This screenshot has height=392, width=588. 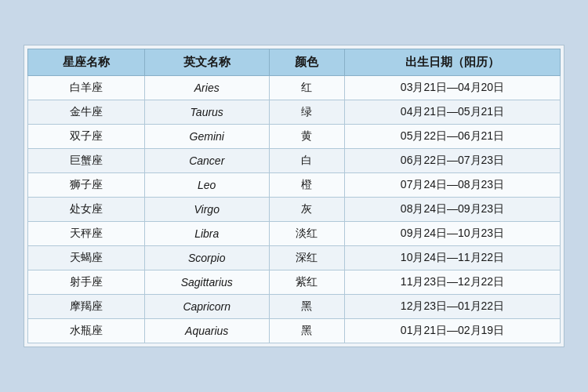 I want to click on cell-chinese-name: 处女座, so click(x=86, y=210).